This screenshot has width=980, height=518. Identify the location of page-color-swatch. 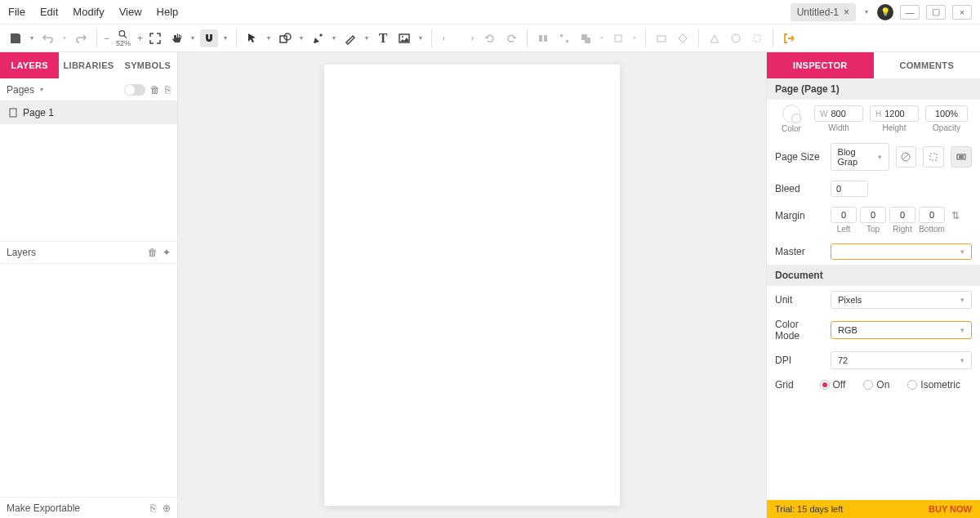
(791, 114).